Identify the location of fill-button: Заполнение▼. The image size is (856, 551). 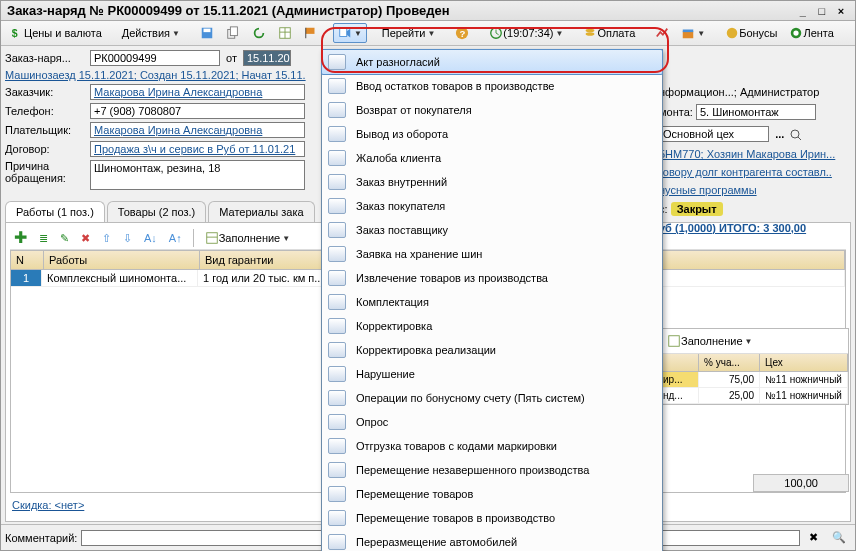
(248, 238).